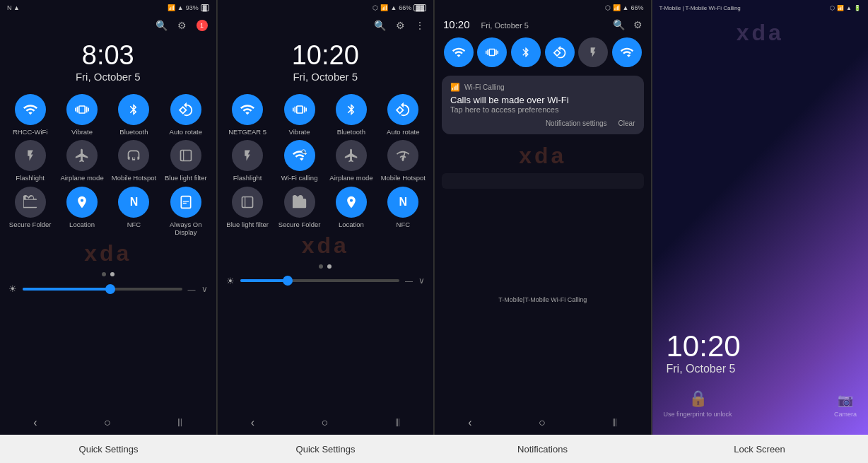 Image resolution: width=868 pixels, height=463 pixels. I want to click on time-block-2: 10:20 Fri, October 5, so click(326, 65).